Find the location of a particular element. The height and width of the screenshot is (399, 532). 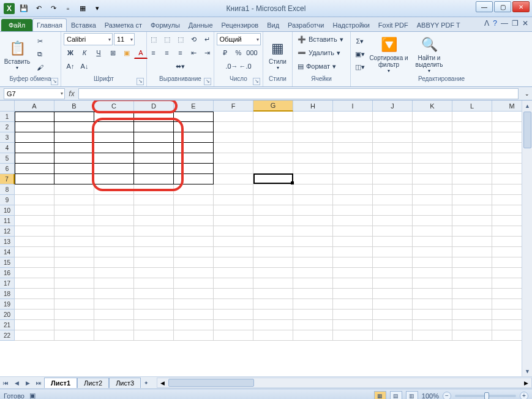

cell-L4 is located at coordinates (473, 148).